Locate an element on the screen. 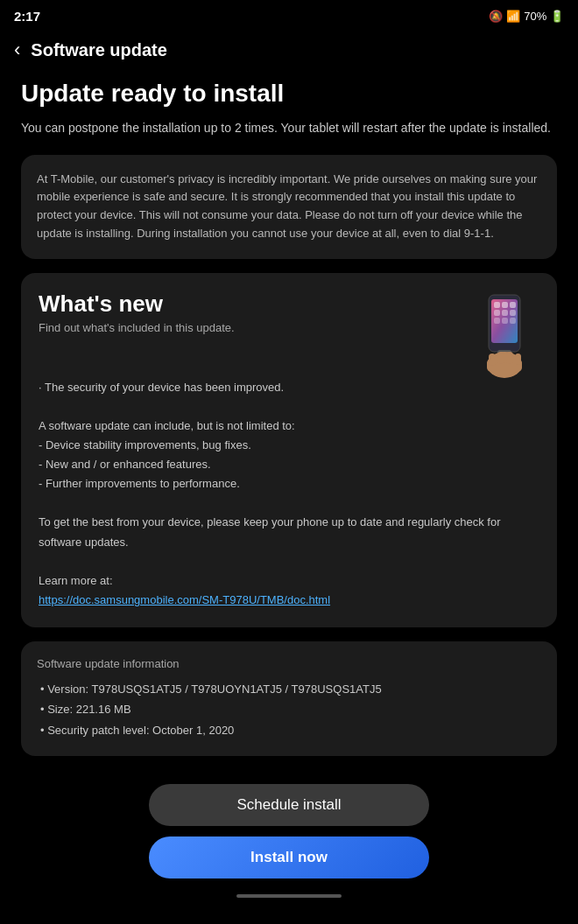  software-info-title: Software update information is located at coordinates (289, 663).